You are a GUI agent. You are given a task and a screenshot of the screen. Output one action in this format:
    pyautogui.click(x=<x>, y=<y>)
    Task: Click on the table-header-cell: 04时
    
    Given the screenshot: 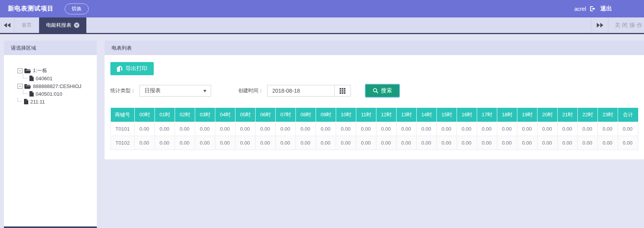 What is the action you would take?
    pyautogui.click(x=225, y=115)
    